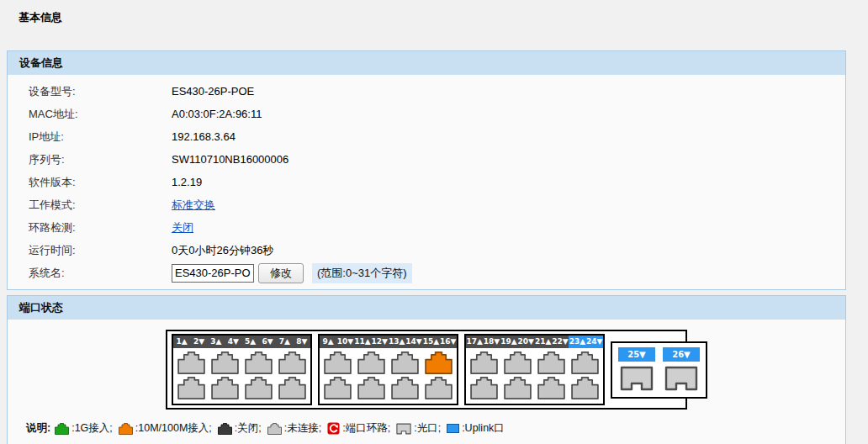 The width and height of the screenshot is (868, 444). I want to click on device-row-model: 设备型号: ES430-26P-POE, so click(426, 91).